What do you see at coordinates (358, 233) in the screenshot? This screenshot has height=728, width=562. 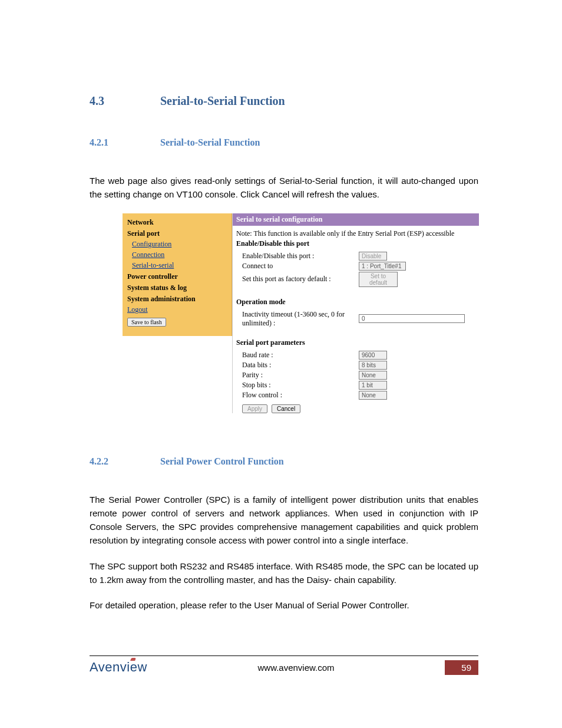 I see `note-text: Note: This function is available only if…` at bounding box center [358, 233].